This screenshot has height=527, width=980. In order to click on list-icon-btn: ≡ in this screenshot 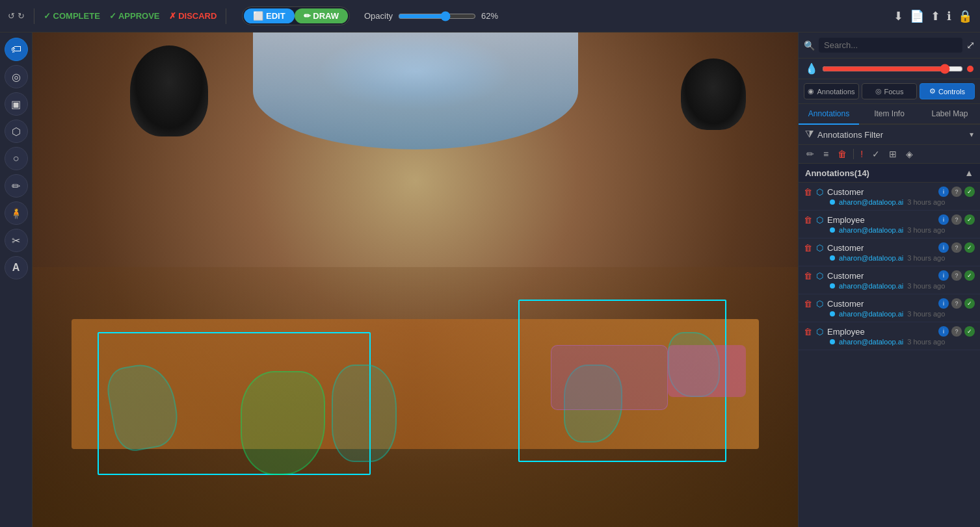, I will do `click(826, 154)`.